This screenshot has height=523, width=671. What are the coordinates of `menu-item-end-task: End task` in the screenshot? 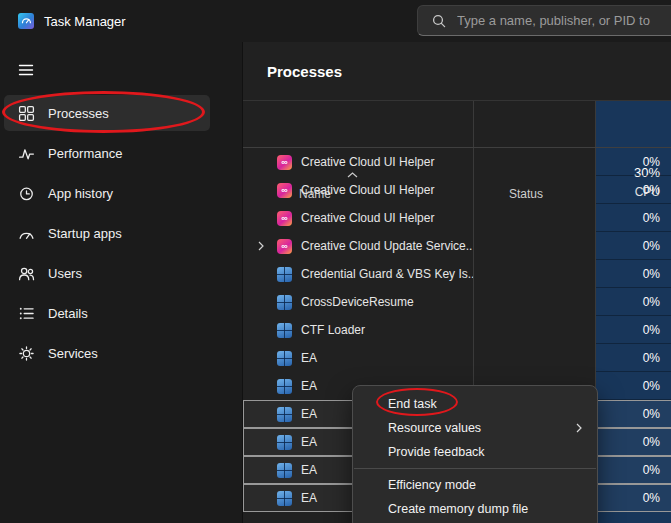 It's located at (475, 404).